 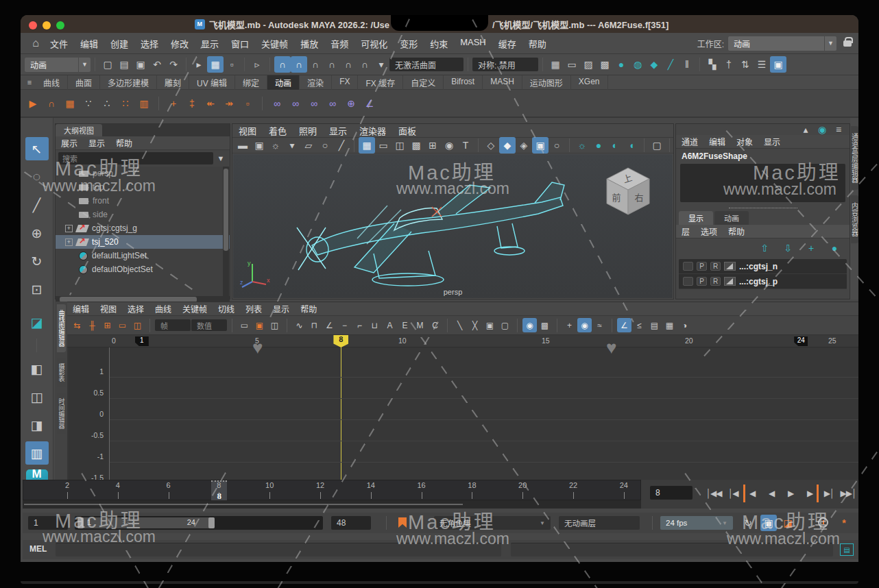 I want to click on menu-item-0: 通道, so click(x=690, y=141).